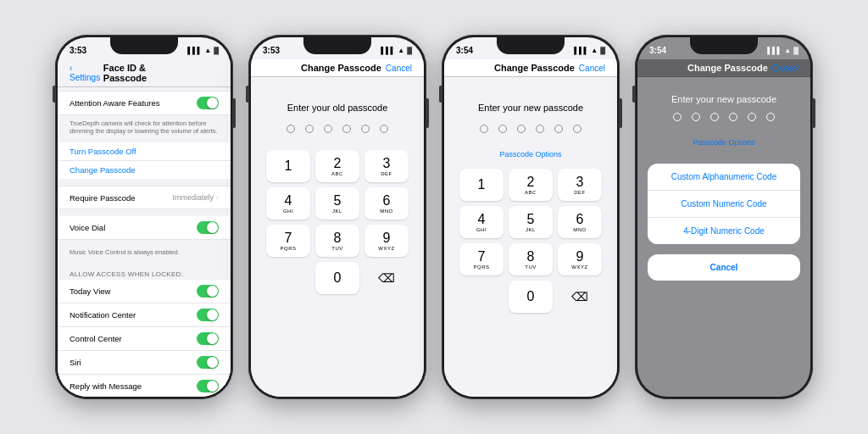 The width and height of the screenshot is (868, 434). What do you see at coordinates (144, 198) in the screenshot?
I see `require-passcode-row: Require Passcode Immediately ›` at bounding box center [144, 198].